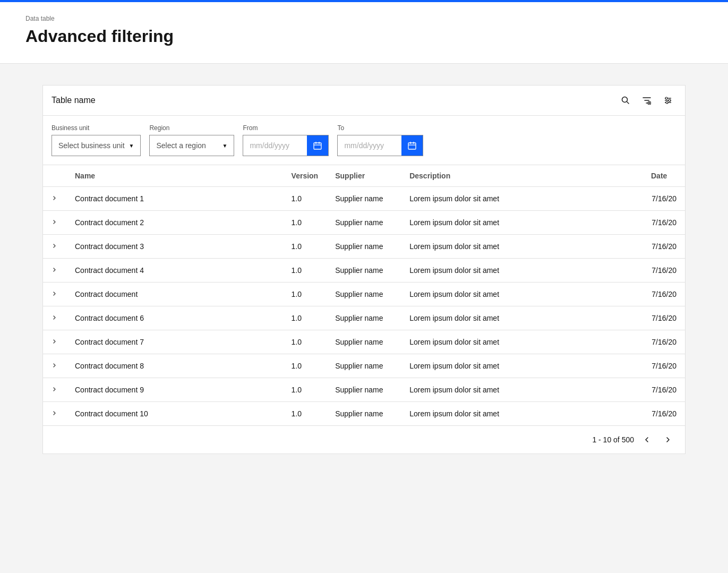 The width and height of the screenshot is (728, 573). What do you see at coordinates (412, 146) in the screenshot?
I see `calendar-icon-to` at bounding box center [412, 146].